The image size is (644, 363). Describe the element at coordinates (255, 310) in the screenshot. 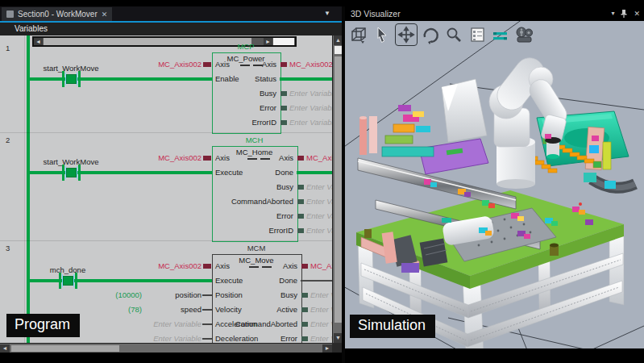

I see `fb-output-pin: Active` at that location.